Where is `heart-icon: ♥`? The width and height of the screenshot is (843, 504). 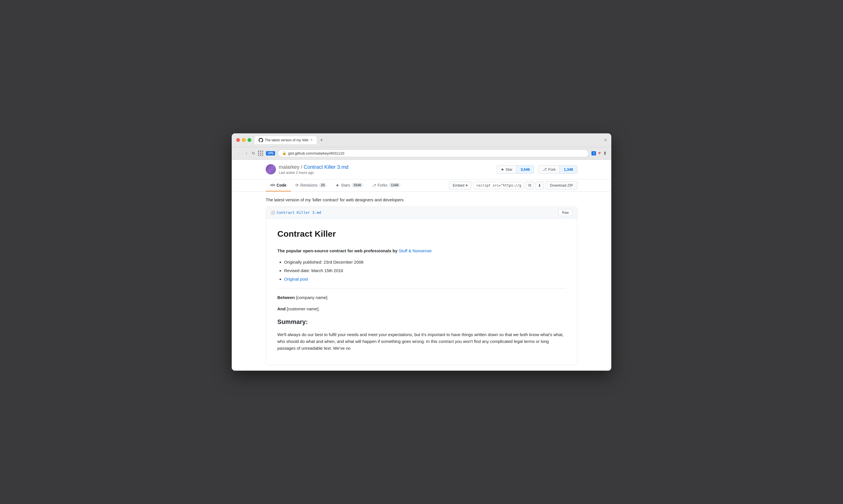
heart-icon: ♥ is located at coordinates (600, 154).